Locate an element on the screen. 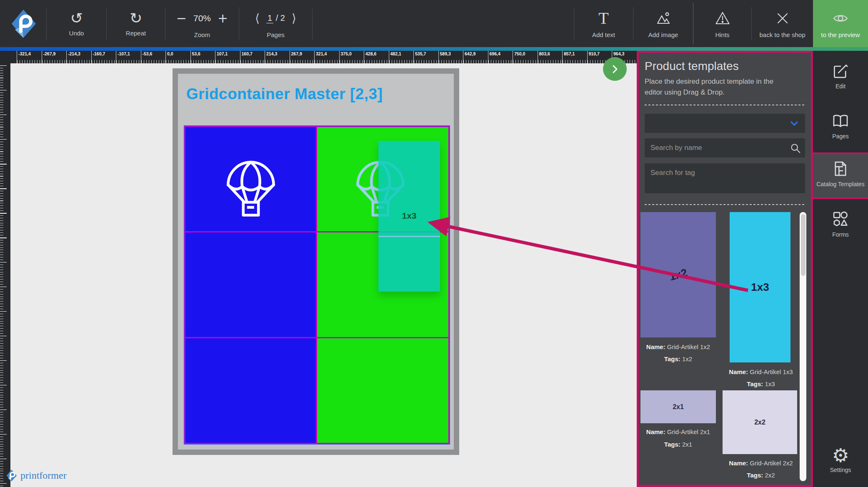 The height and width of the screenshot is (487, 868). sidebar-item-label: Pages is located at coordinates (840, 136).